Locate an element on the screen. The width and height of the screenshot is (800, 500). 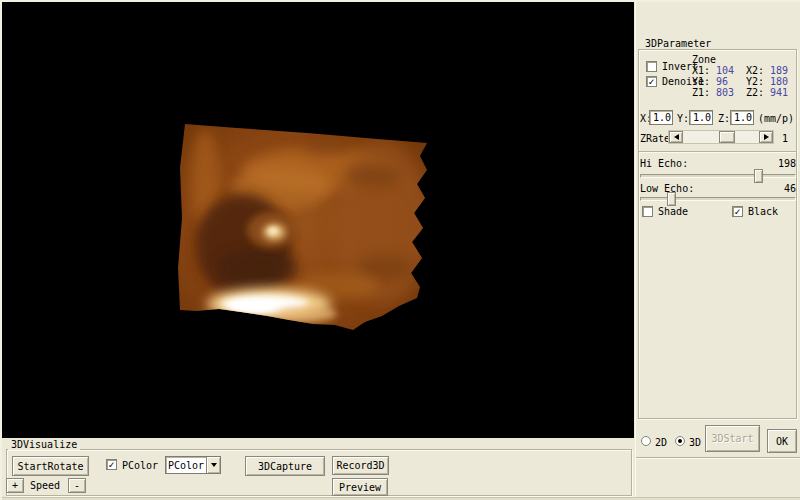
speed-minus-button: - is located at coordinates (77, 486).